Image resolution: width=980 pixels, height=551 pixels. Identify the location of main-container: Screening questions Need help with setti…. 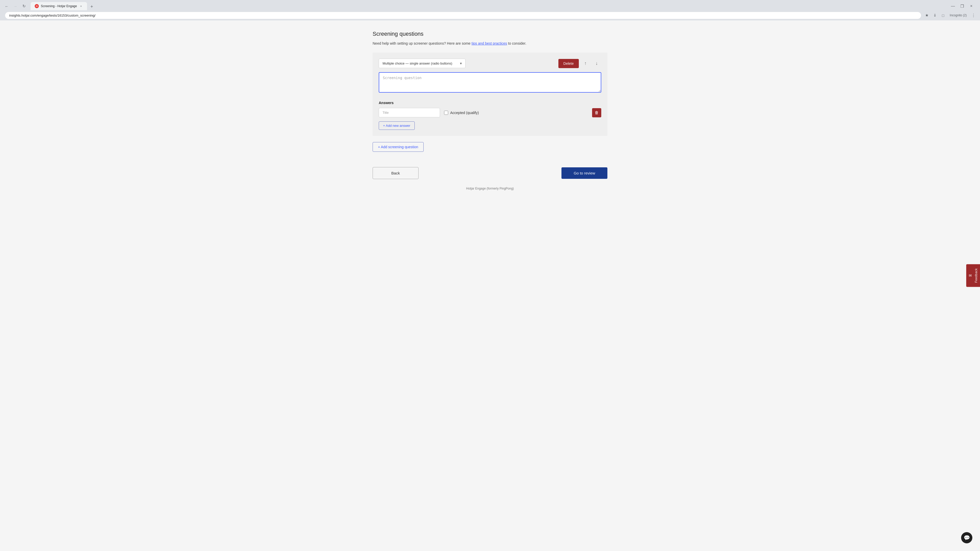
(490, 105).